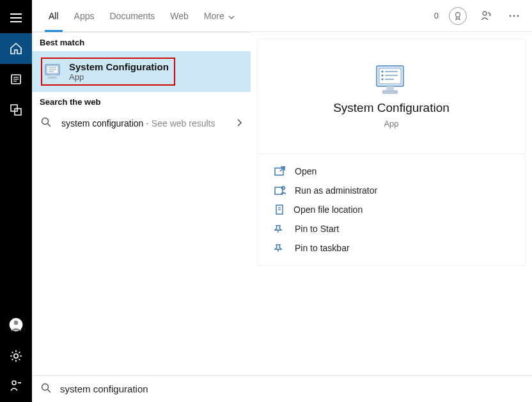 The height and width of the screenshot is (402, 532). What do you see at coordinates (306, 171) in the screenshot?
I see `action-open-label: Open` at bounding box center [306, 171].